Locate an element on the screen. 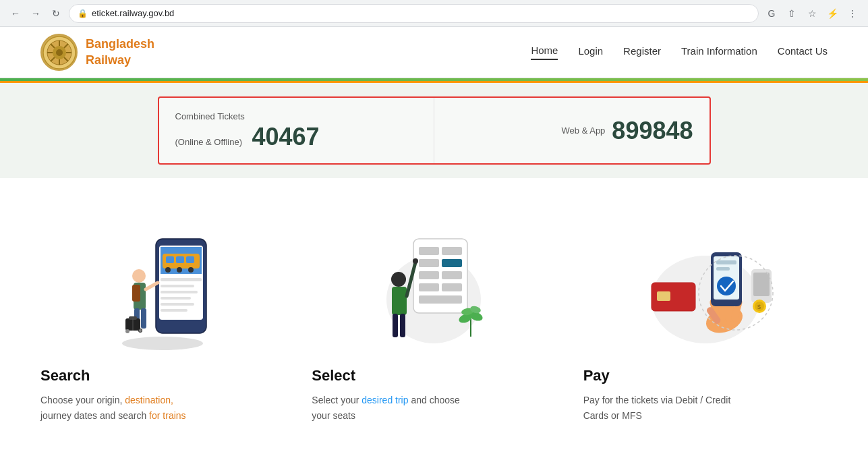 The image size is (868, 454). share-icon: ⇧ is located at coordinates (792, 13).